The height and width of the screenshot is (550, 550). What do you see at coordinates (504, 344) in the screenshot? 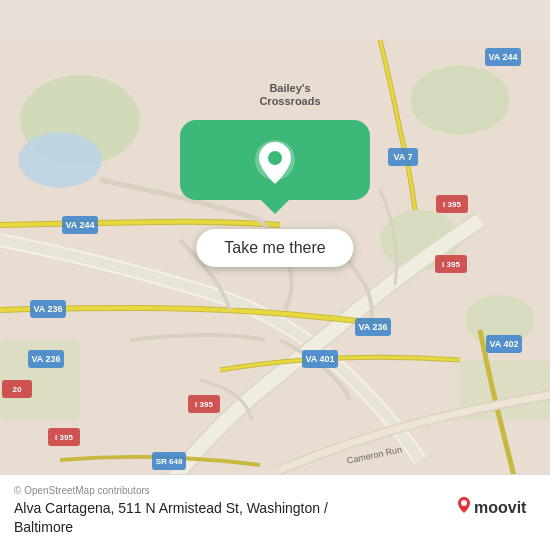
I see `svg-text: VA 402` at bounding box center [504, 344].